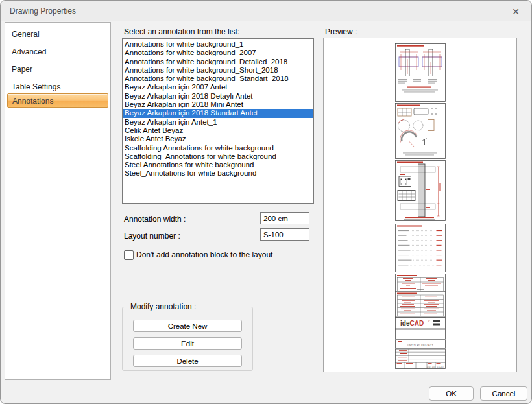 The width and height of the screenshot is (532, 404). Describe the element at coordinates (420, 355) in the screenshot. I see `signature-rows` at that location.